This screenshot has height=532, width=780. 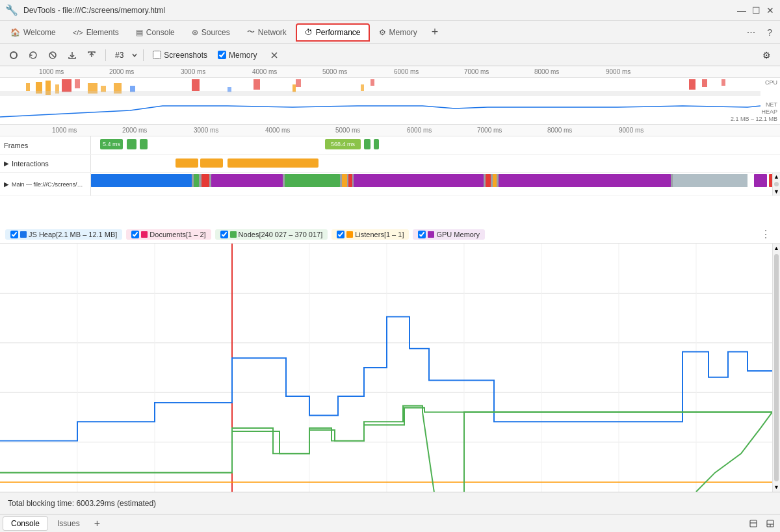 What do you see at coordinates (776, 177) in the screenshot?
I see `scroll-up-arrow: ▲` at bounding box center [776, 177].